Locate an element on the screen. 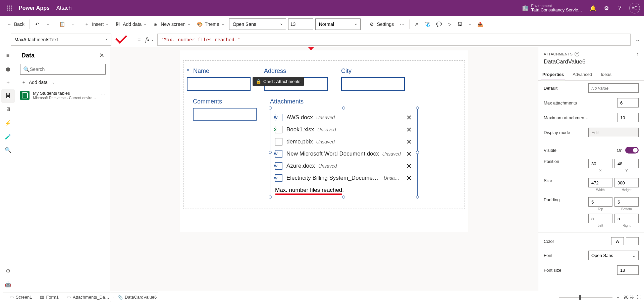  overflow-menu: ⋯ is located at coordinates (402, 24).